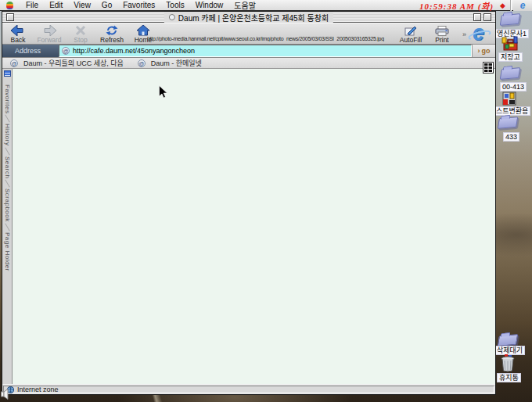 The image size is (532, 402). What do you see at coordinates (512, 111) in the screenshot?
I see `desktop-icon-label: 스트변환용` at bounding box center [512, 111].